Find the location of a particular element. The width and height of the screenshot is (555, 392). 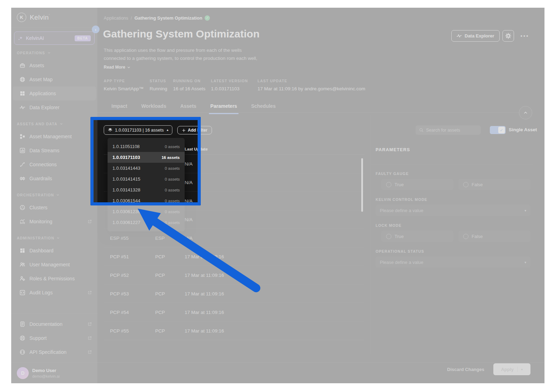

layers-icon is located at coordinates (110, 130).